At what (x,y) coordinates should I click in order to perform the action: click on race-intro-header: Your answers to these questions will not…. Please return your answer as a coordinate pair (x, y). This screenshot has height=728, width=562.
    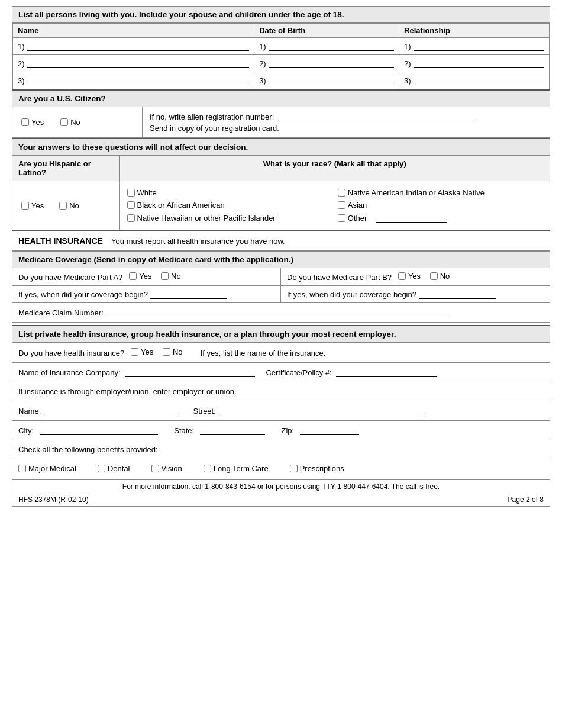
    Looking at the image, I should click on (281, 147).